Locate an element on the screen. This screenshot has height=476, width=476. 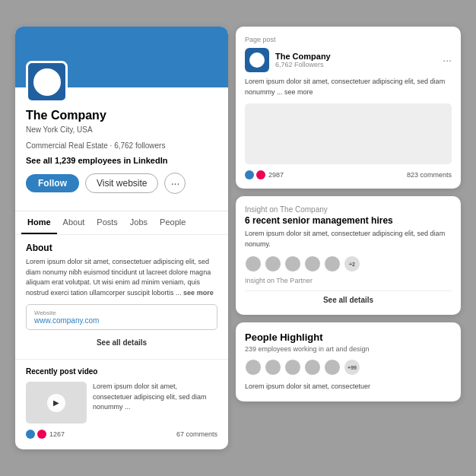
post-header: The Company 6,762 Followers ··· is located at coordinates (348, 60).